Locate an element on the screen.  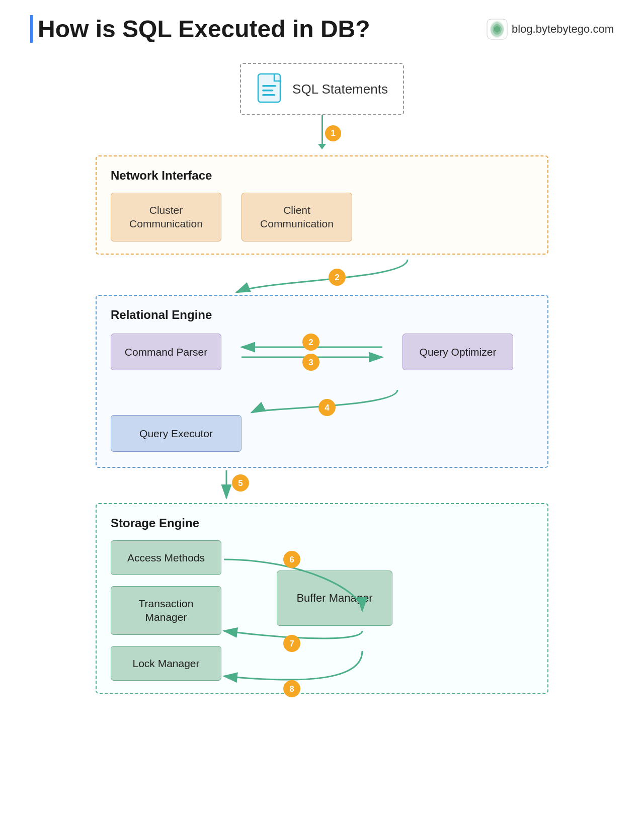
brand-text: blog.bytebytego.com is located at coordinates (562, 29).